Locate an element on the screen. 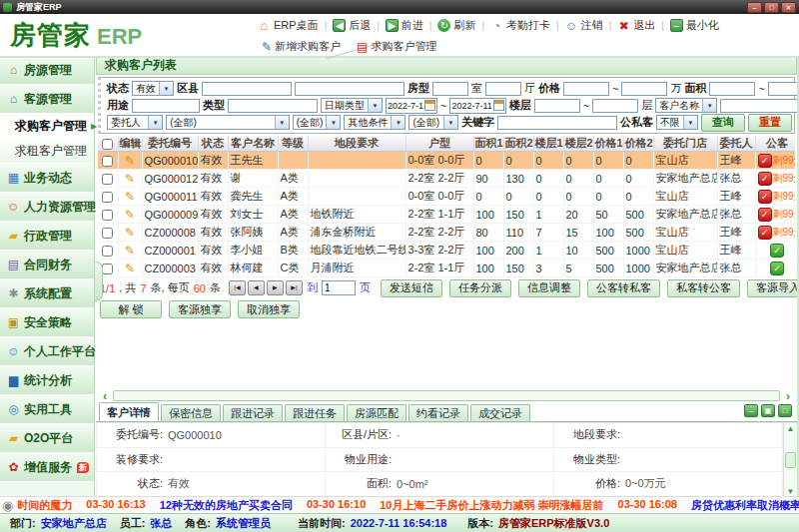  custname-input is located at coordinates (759, 106).